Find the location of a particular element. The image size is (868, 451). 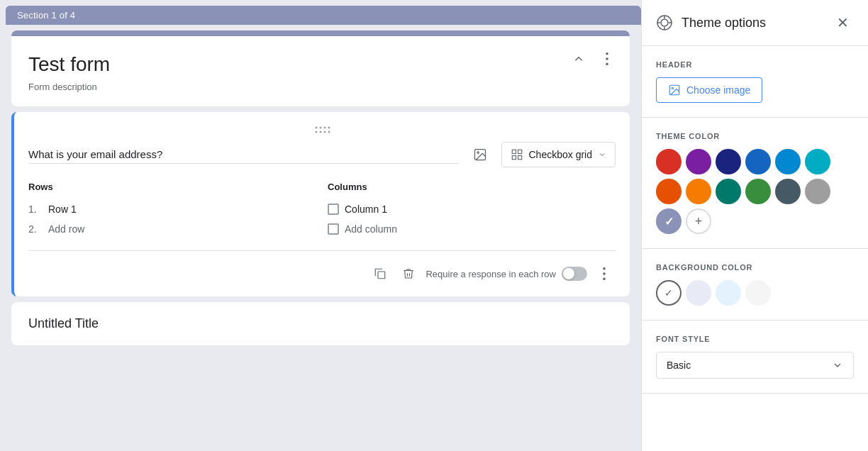

untitled-card: Untitled Title is located at coordinates (321, 323).